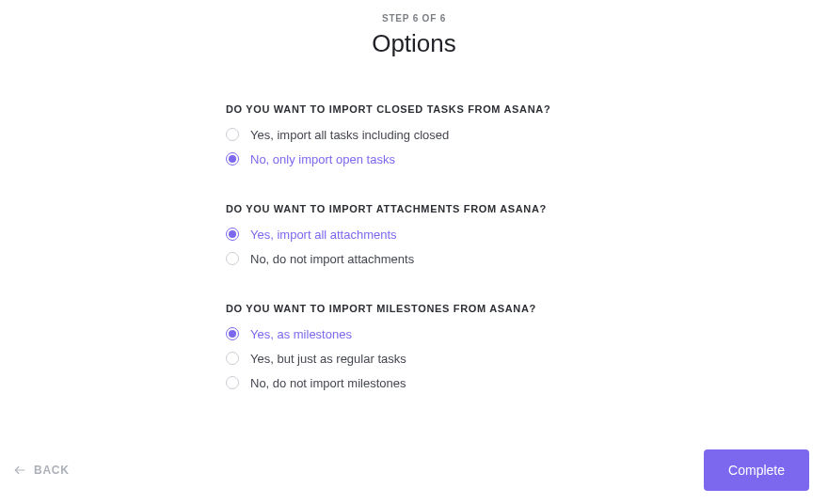 The height and width of the screenshot is (504, 828). I want to click on option-milestones-yes: Yes, as milestones, so click(489, 334).